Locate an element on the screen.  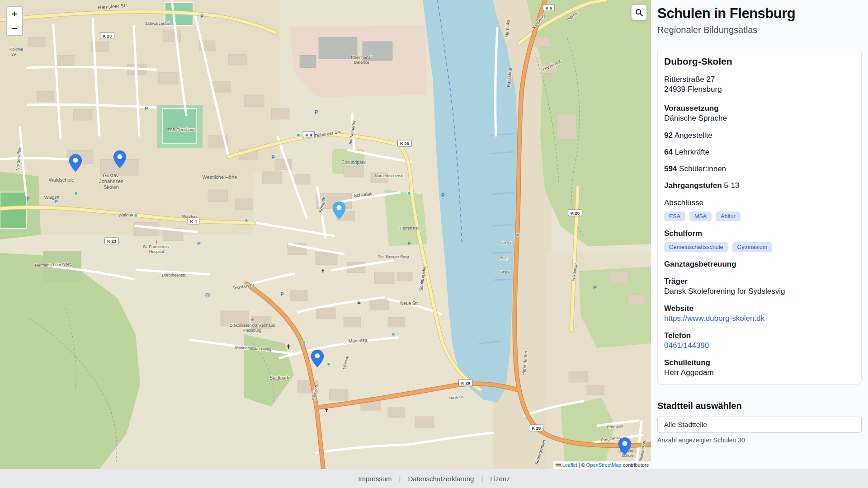
panel-divider is located at coordinates (760, 391).